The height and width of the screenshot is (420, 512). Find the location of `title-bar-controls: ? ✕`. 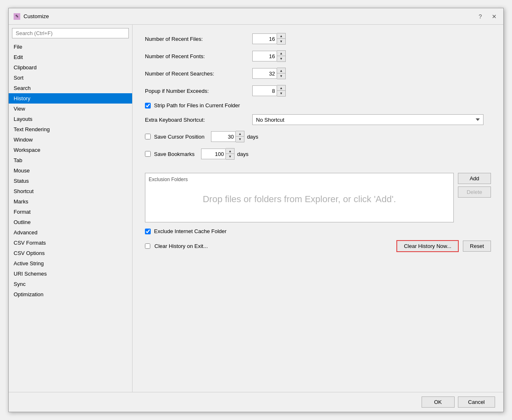

title-bar-controls: ? ✕ is located at coordinates (488, 17).